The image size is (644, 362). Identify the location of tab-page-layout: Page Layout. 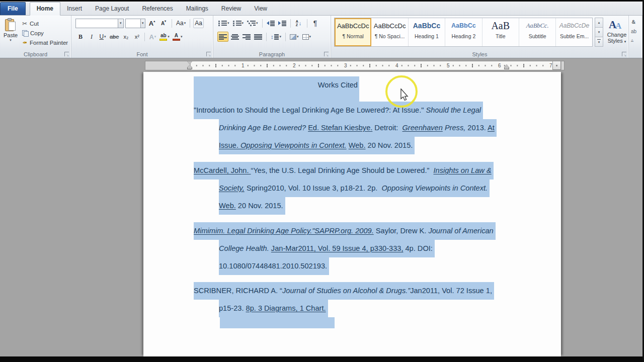
(112, 9).